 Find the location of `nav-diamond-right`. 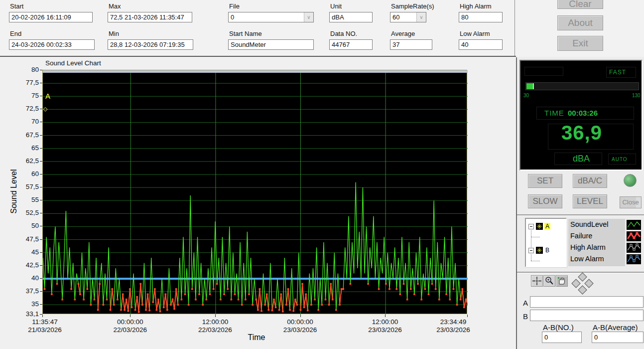

nav-diamond-right is located at coordinates (589, 283).